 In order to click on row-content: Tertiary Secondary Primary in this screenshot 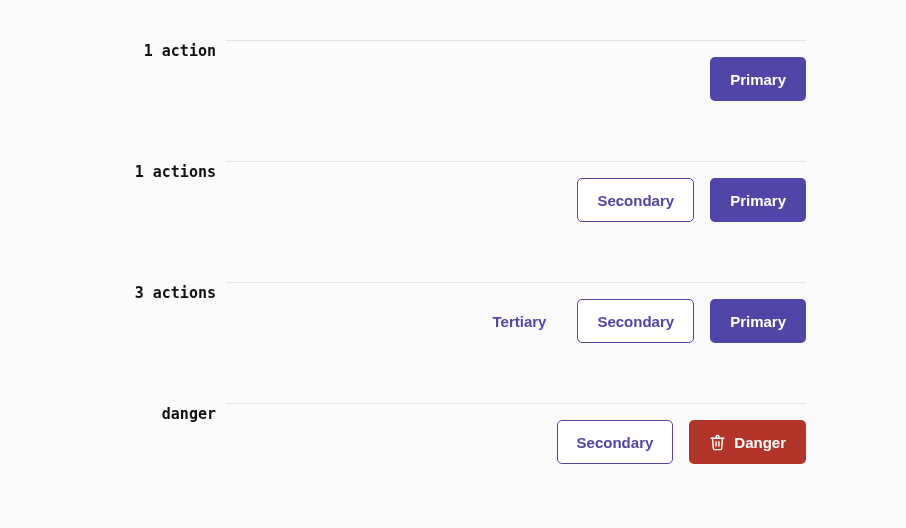, I will do `click(516, 312)`.